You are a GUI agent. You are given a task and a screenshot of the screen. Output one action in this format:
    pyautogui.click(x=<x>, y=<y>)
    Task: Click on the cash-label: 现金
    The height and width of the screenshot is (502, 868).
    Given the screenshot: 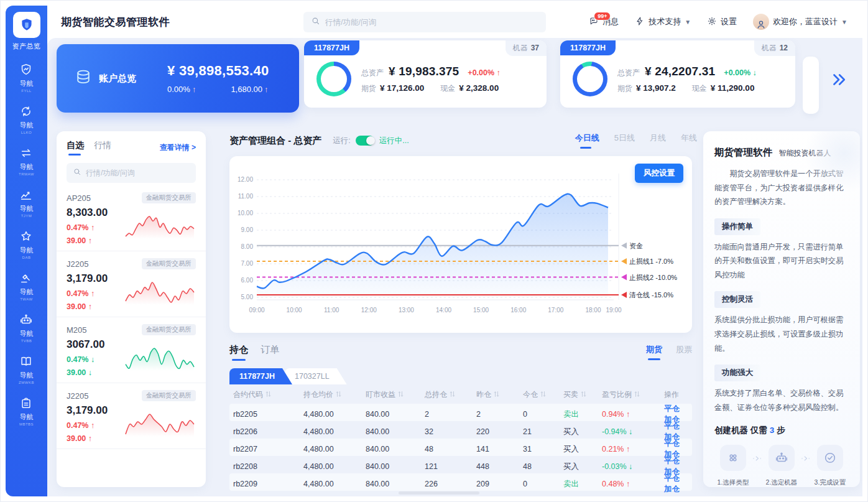 What is the action you would take?
    pyautogui.click(x=699, y=88)
    